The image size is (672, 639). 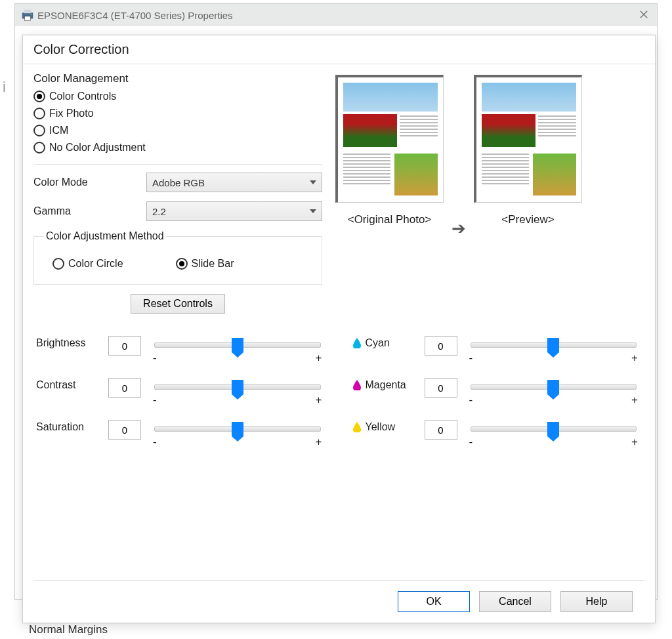 What do you see at coordinates (554, 387) in the screenshot?
I see `magenta-slider` at bounding box center [554, 387].